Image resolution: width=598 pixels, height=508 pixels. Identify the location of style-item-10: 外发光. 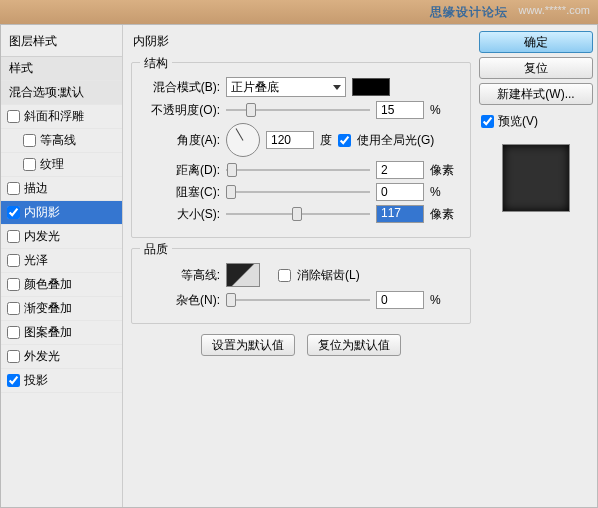
(62, 357).